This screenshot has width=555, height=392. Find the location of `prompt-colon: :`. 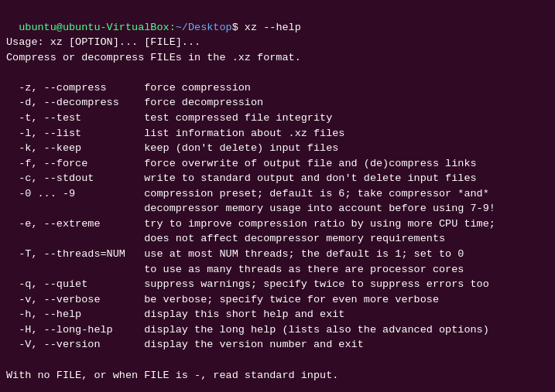

prompt-colon: : is located at coordinates (173, 28).